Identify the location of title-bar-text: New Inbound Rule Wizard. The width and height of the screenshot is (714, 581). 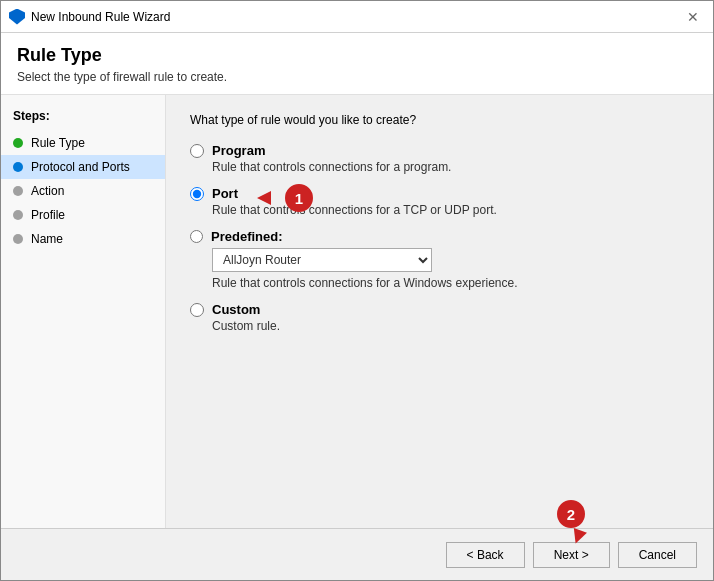
(353, 17).